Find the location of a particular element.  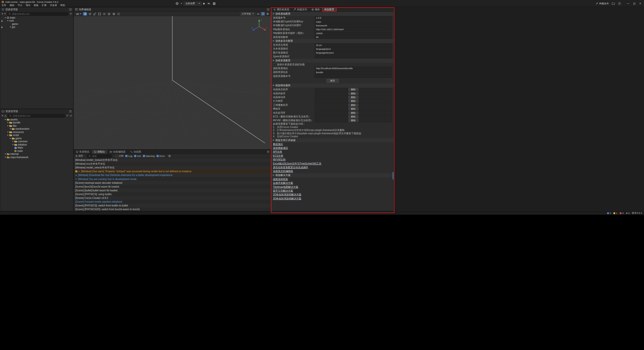

minimize-button is located at coordinates (628, 4).